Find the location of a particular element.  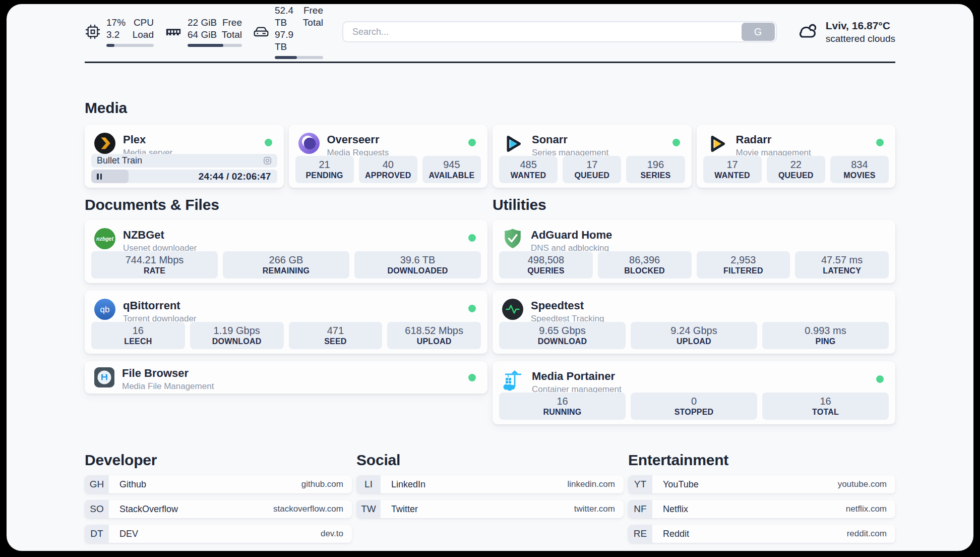

nzbget-icon: nzbget is located at coordinates (105, 239).